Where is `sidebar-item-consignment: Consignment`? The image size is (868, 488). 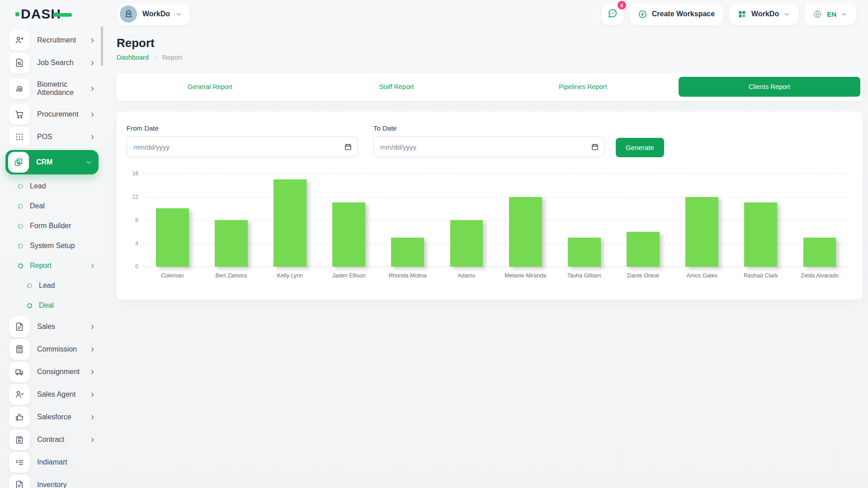
sidebar-item-consignment: Consignment is located at coordinates (52, 372).